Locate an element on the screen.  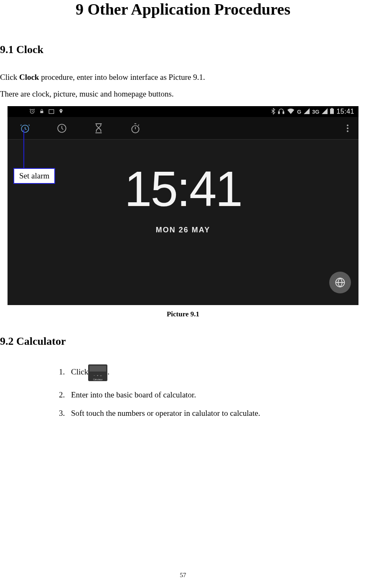
clock-para-2: There are clock, picture, music and home… is located at coordinates (183, 94).